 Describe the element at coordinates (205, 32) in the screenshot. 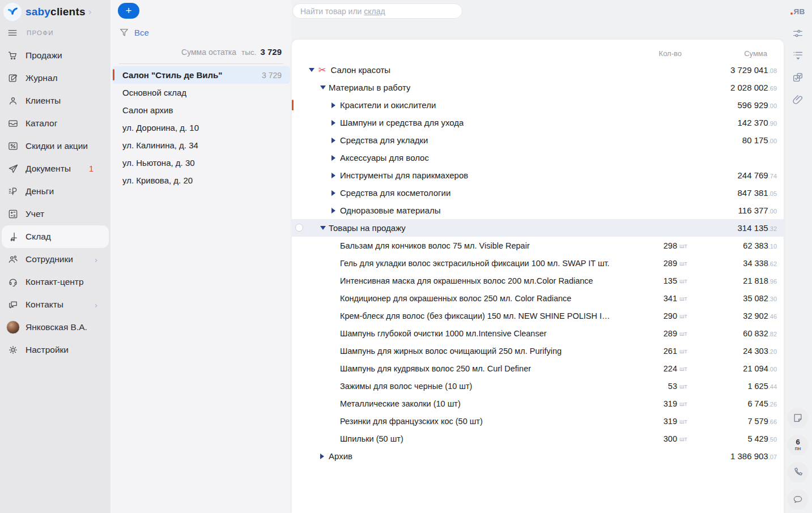

I see `filter-control: Все` at that location.